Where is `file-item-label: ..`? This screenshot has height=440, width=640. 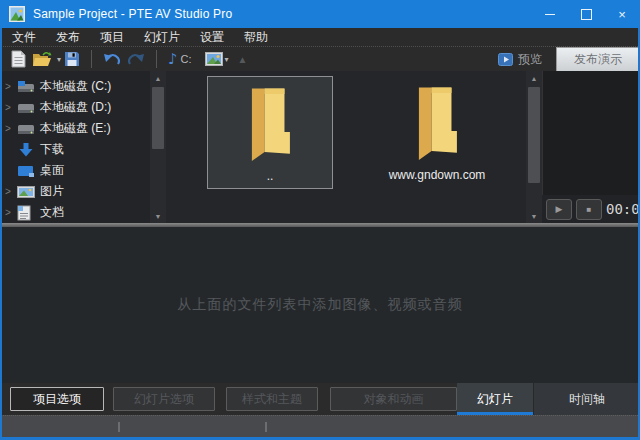
file-item-label: .. is located at coordinates (270, 176).